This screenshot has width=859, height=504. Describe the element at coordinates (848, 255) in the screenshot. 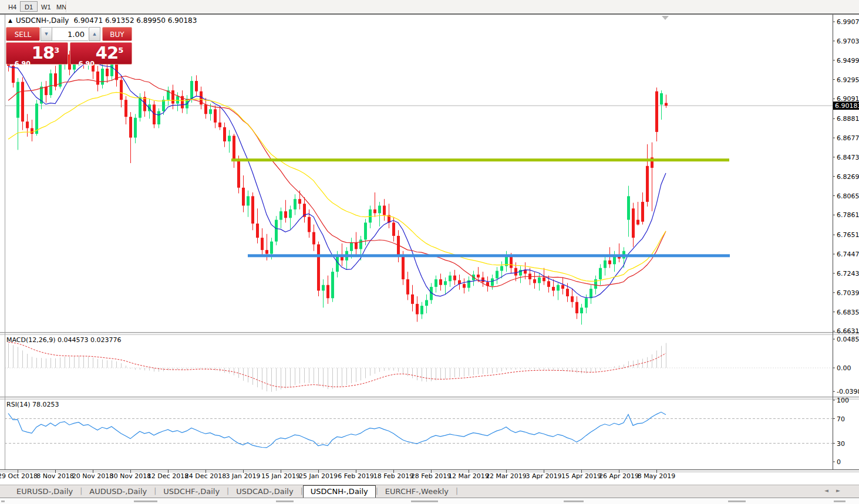

I see `svg-text: 6.74470` at that location.